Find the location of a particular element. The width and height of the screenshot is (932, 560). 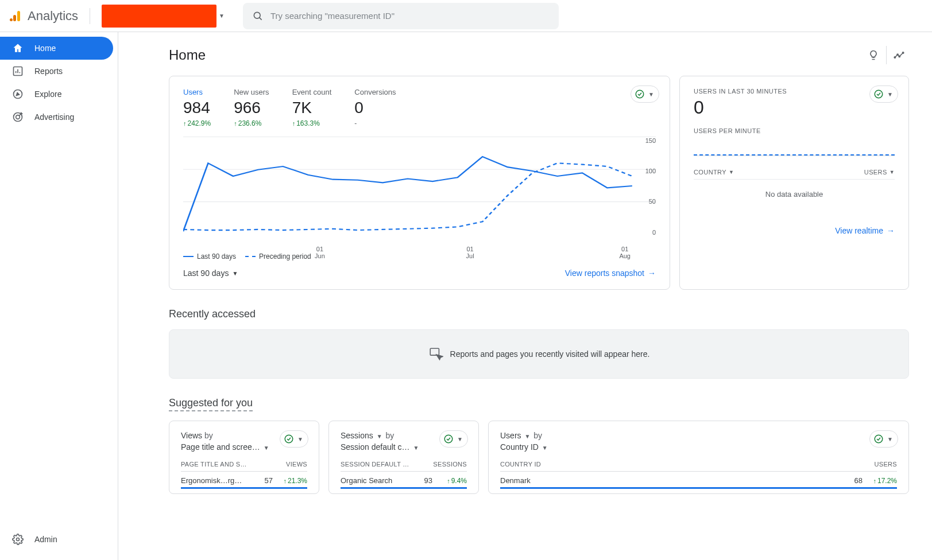

view-realtime-link: View realtime→ is located at coordinates (865, 231).